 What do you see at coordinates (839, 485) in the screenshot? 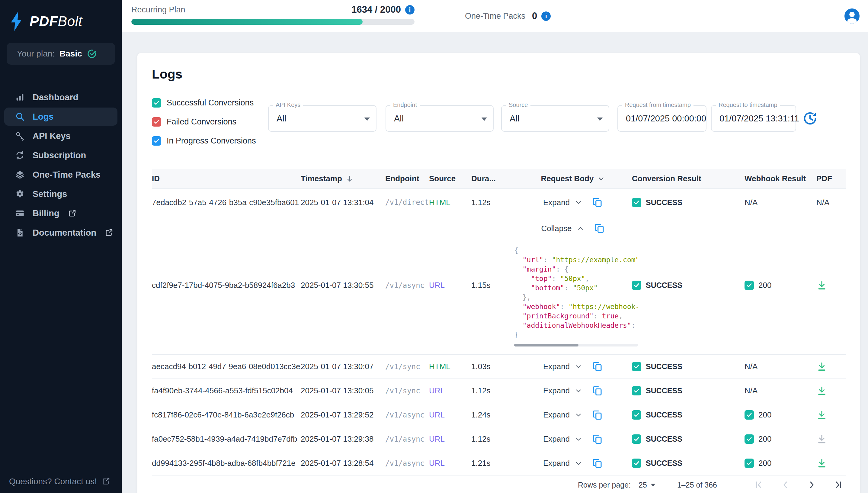
I see `last-page-button` at bounding box center [839, 485].